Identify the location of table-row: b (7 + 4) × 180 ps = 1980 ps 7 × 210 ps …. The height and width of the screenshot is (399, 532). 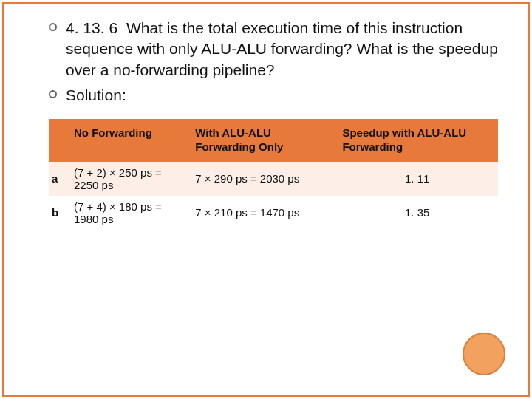
(273, 213).